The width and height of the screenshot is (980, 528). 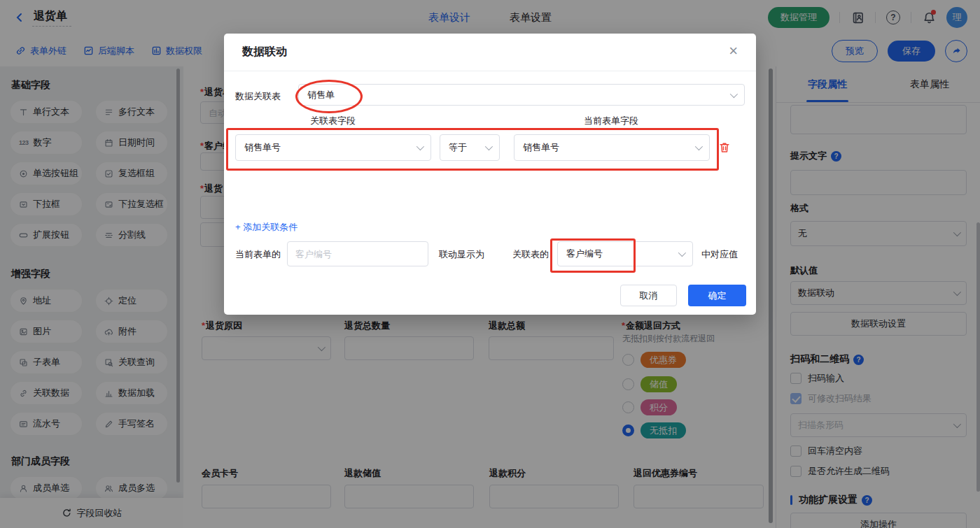 I want to click on column-header-right: 当前表单字段, so click(x=611, y=121).